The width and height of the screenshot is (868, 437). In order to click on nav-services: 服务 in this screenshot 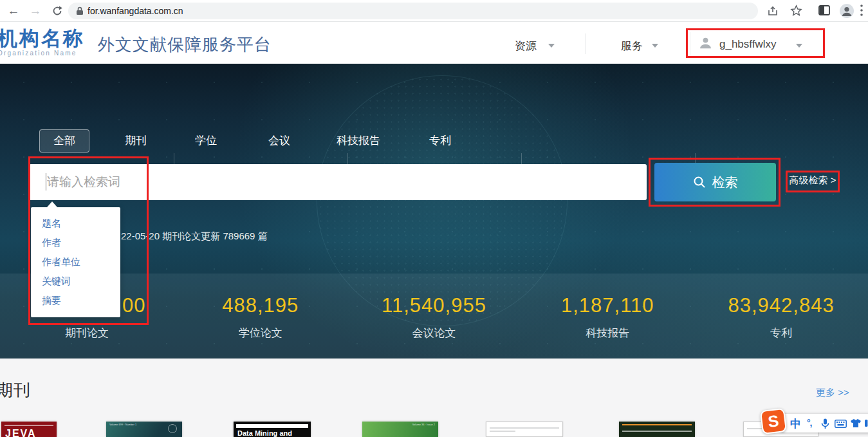, I will do `click(632, 46)`.